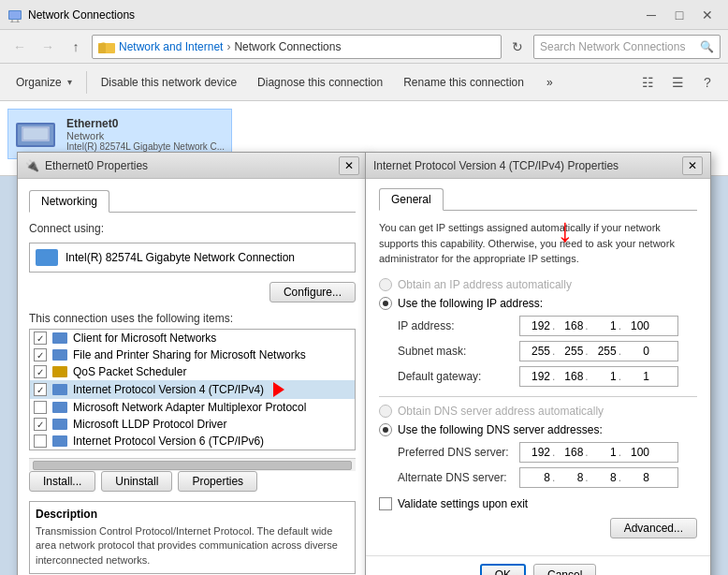  What do you see at coordinates (599, 326) in the screenshot?
I see `ip-address-input: . . .` at bounding box center [599, 326].